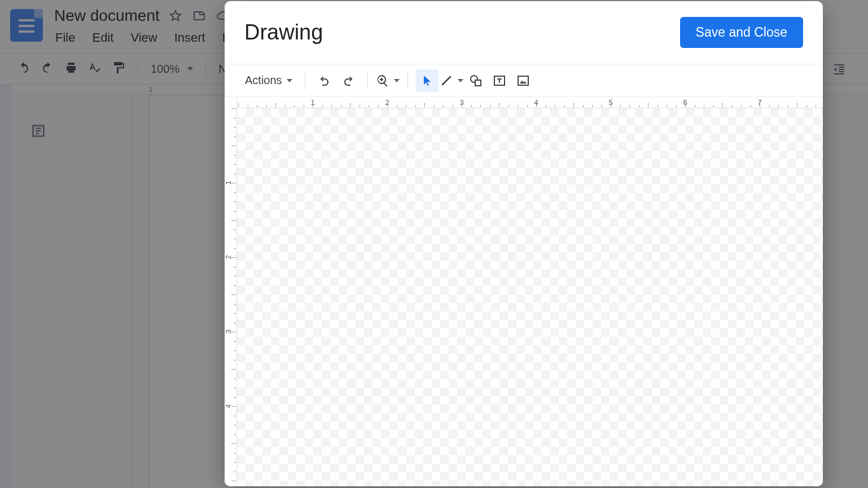  I want to click on select-tool, so click(427, 81).